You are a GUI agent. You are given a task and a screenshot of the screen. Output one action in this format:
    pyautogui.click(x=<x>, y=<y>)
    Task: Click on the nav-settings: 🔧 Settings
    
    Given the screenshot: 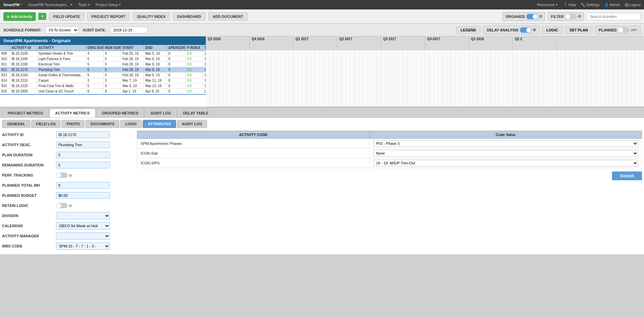 What is the action you would take?
    pyautogui.click(x=590, y=5)
    